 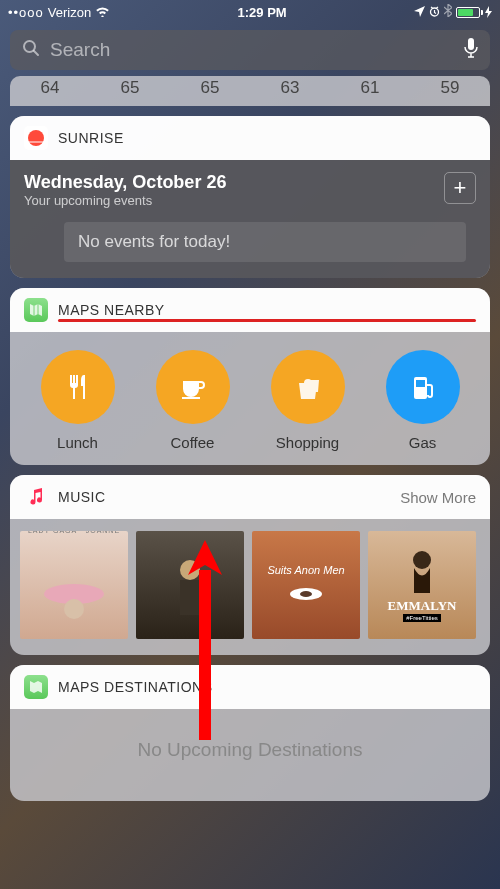 What do you see at coordinates (250, 733) in the screenshot?
I see `maps-destinations-widget: MAPS DESTINATIONS No Upcoming Destinatio…` at bounding box center [250, 733].